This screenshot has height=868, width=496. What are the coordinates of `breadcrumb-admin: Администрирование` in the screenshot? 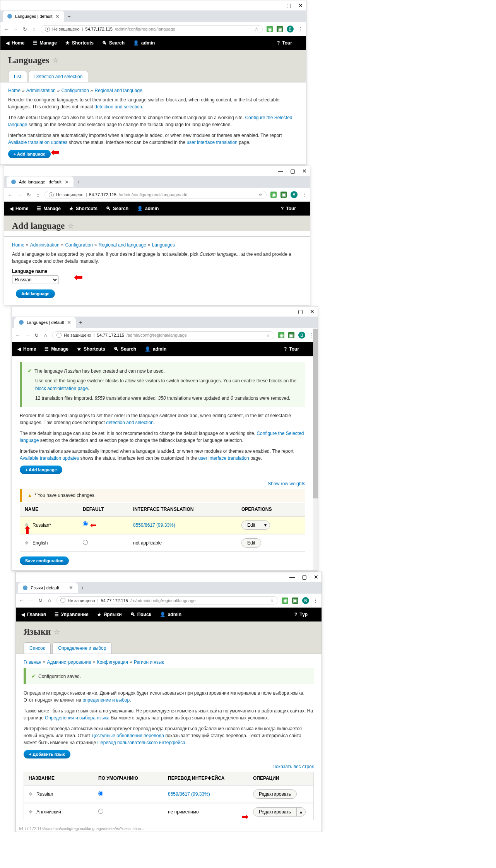 It's located at (69, 662).